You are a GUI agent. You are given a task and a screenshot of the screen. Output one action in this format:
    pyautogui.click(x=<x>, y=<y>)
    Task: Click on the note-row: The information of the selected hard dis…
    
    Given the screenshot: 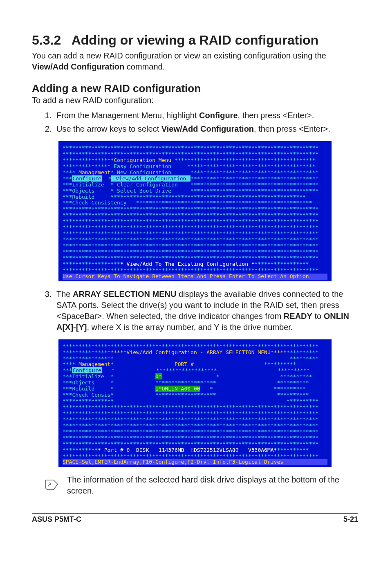 What is the action you would take?
    pyautogui.click(x=201, y=485)
    